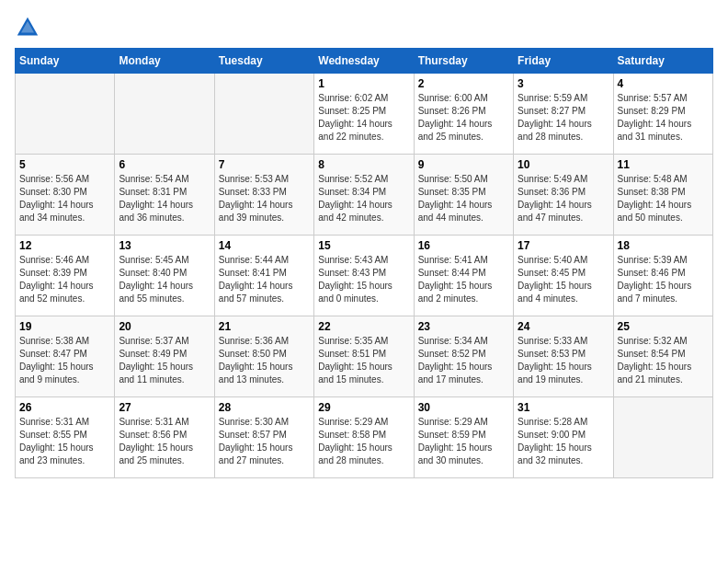 Image resolution: width=728 pixels, height=563 pixels. What do you see at coordinates (563, 199) in the screenshot?
I see `day-info: Sunrise: 5:49 AMSunset: 8:36 PMDaylight:…` at bounding box center [563, 199].